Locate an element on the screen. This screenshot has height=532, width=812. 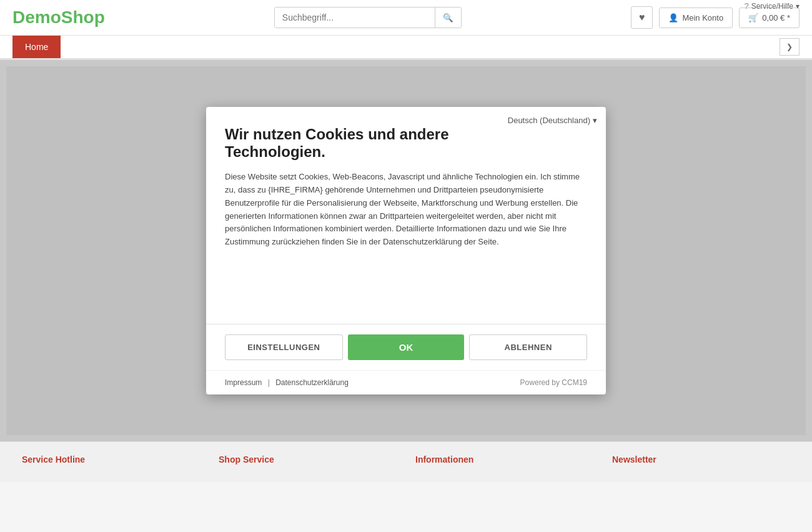
lang-chevron-icon: ▾ is located at coordinates (595, 120).